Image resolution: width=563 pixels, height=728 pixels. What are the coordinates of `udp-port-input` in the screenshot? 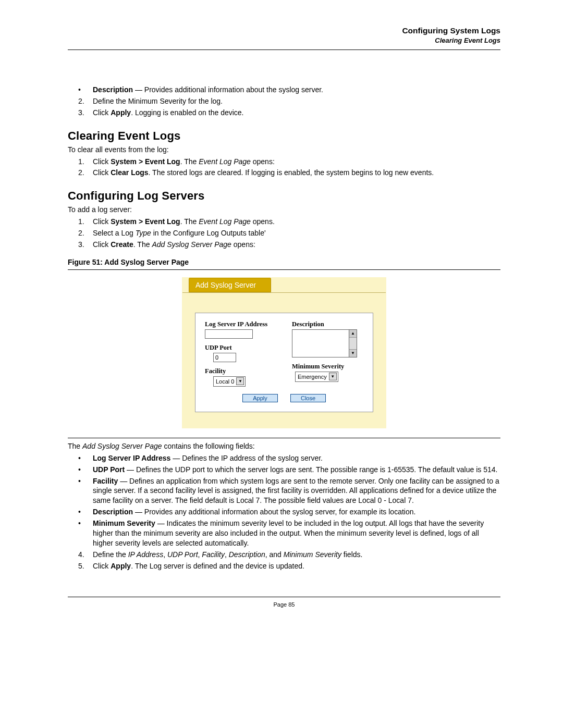 It's located at (225, 357).